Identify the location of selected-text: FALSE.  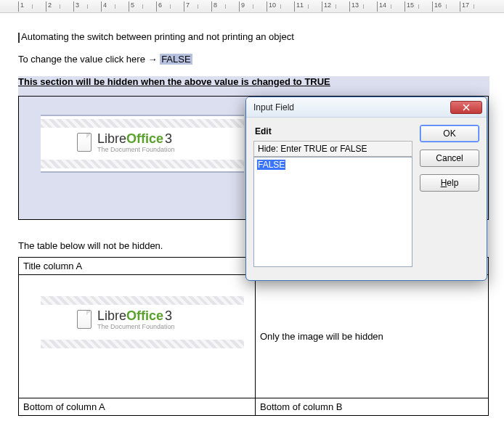
(272, 165).